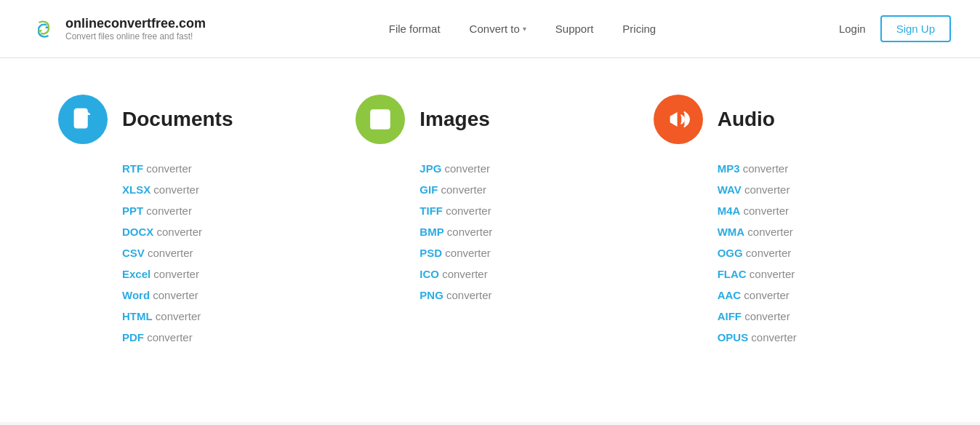 The width and height of the screenshot is (980, 425). What do you see at coordinates (167, 211) in the screenshot?
I see `format-suffix-ppt: converter` at bounding box center [167, 211].